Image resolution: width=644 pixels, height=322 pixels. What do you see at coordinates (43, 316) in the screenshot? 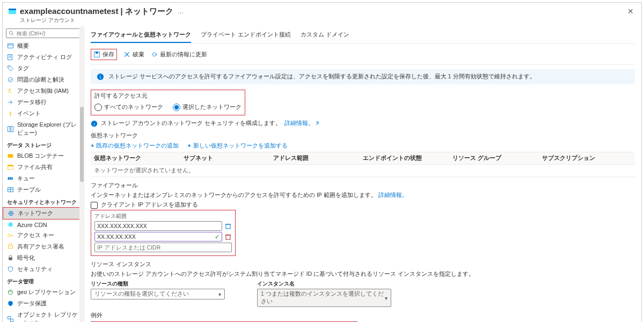
I see `nav-object-replication: オブジェクト レプリケーション` at bounding box center [43, 316].